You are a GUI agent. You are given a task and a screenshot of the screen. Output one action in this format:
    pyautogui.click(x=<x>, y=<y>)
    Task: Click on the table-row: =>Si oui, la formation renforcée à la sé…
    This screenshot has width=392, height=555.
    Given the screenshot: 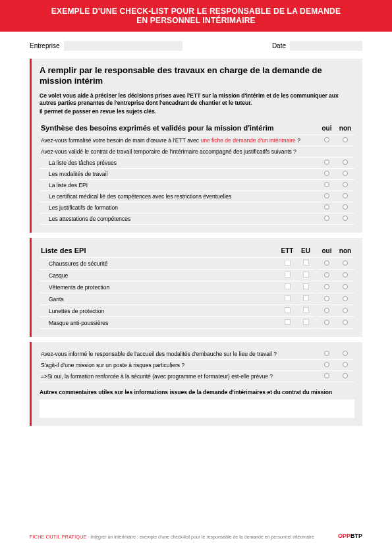 What is the action you would take?
    pyautogui.click(x=197, y=377)
    